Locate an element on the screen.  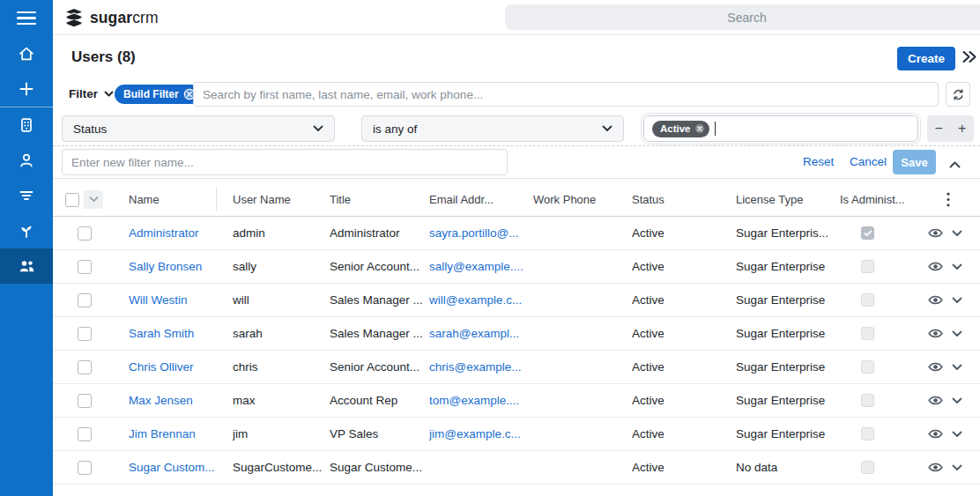
email-link: jim@example.c... is located at coordinates (481, 433).